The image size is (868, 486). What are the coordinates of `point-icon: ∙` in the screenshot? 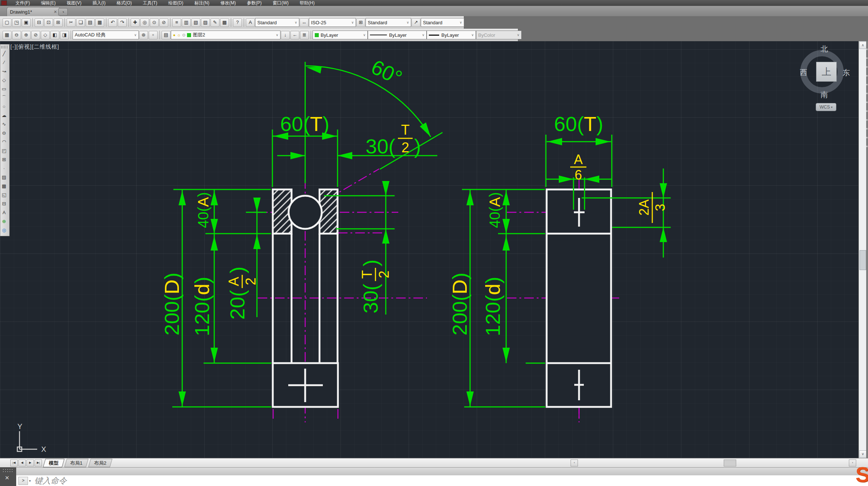 It's located at (4, 168).